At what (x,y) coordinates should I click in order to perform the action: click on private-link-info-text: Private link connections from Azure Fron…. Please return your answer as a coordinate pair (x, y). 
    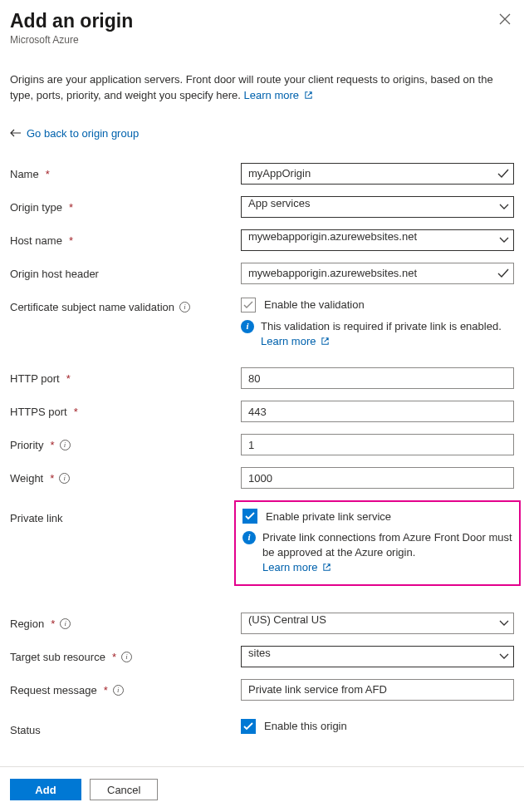
    Looking at the image, I should click on (387, 554).